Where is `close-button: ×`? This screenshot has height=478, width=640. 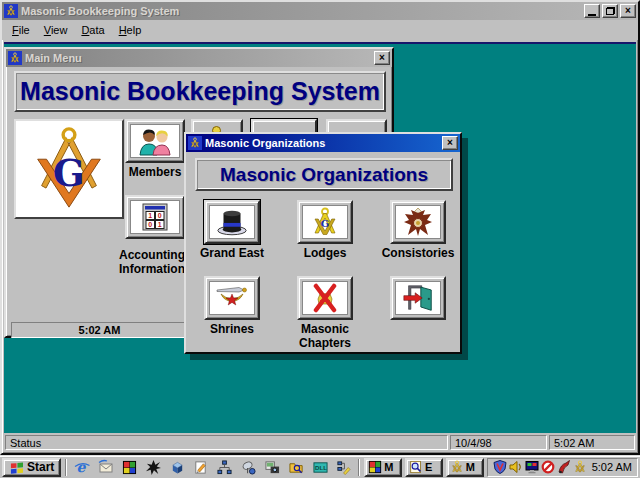 close-button: × is located at coordinates (628, 11).